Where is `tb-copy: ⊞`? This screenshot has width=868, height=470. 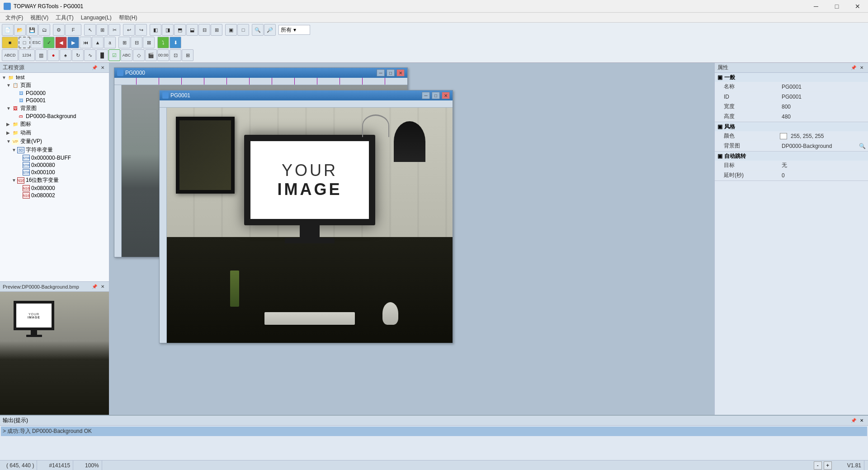
tb-copy: ⊞ is located at coordinates (102, 30).